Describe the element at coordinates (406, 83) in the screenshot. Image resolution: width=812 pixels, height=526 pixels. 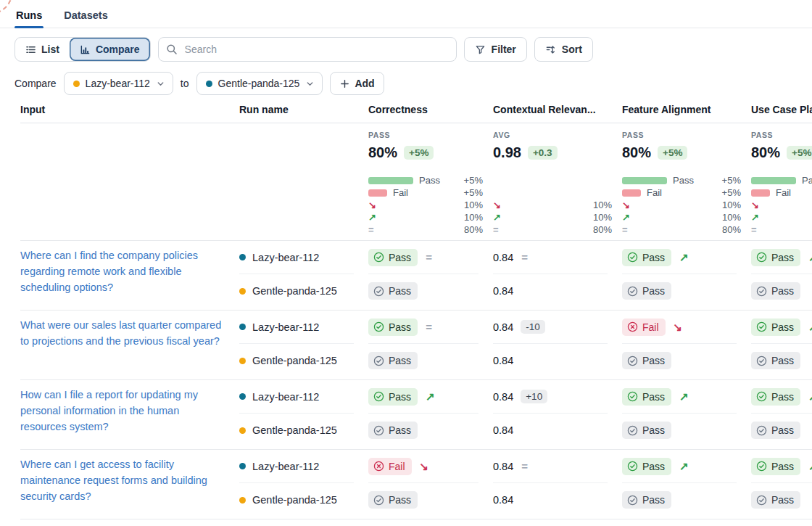
I see `compare-bar: Compare Lazy-bear-112 to Gentle-panda-12…` at that location.